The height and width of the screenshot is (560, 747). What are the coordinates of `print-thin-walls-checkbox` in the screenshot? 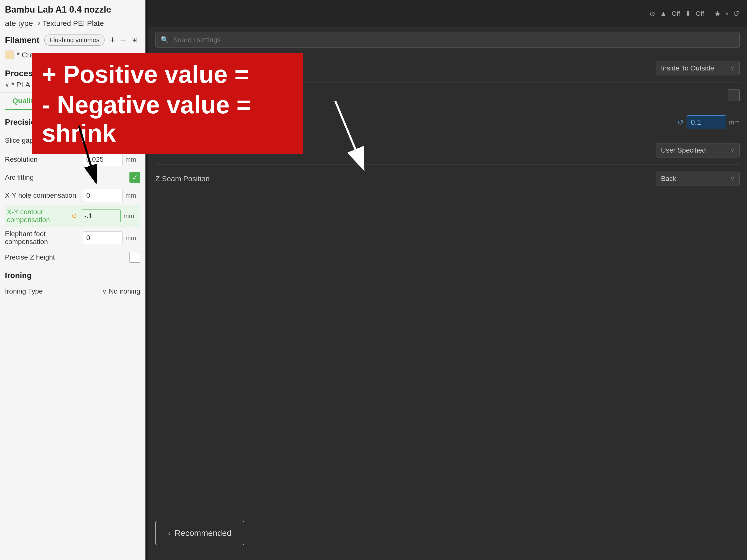 It's located at (733, 95).